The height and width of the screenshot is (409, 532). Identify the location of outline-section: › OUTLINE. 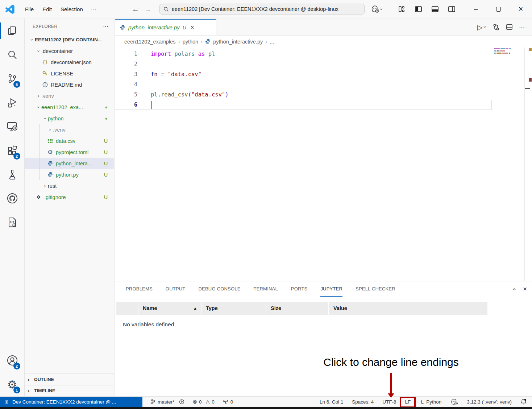
(70, 379).